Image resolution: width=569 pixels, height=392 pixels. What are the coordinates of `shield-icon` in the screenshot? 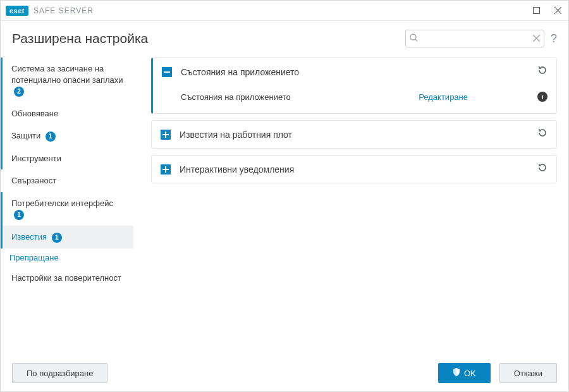 It's located at (456, 373).